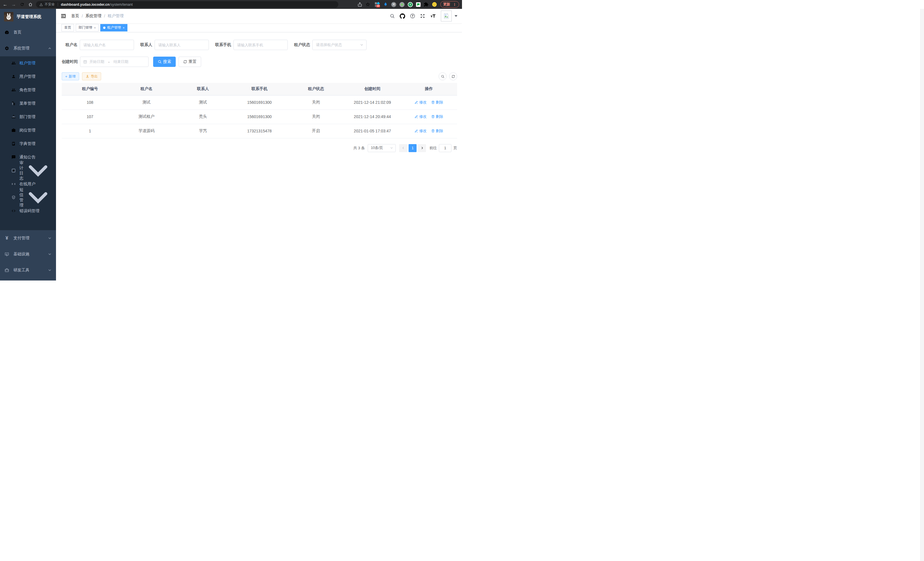 The width and height of the screenshot is (924, 561). What do you see at coordinates (93, 16) in the screenshot?
I see `breadcrumb-system: 系统管理` at bounding box center [93, 16].